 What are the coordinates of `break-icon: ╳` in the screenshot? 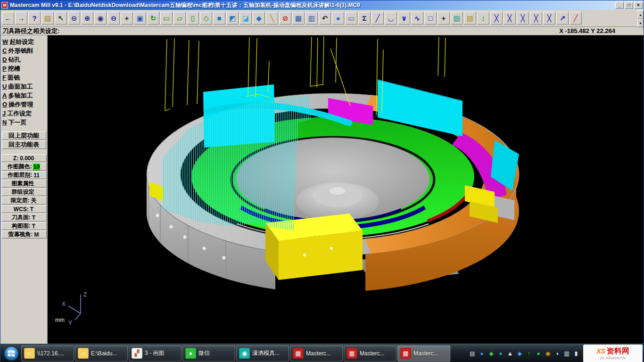 It's located at (536, 18).